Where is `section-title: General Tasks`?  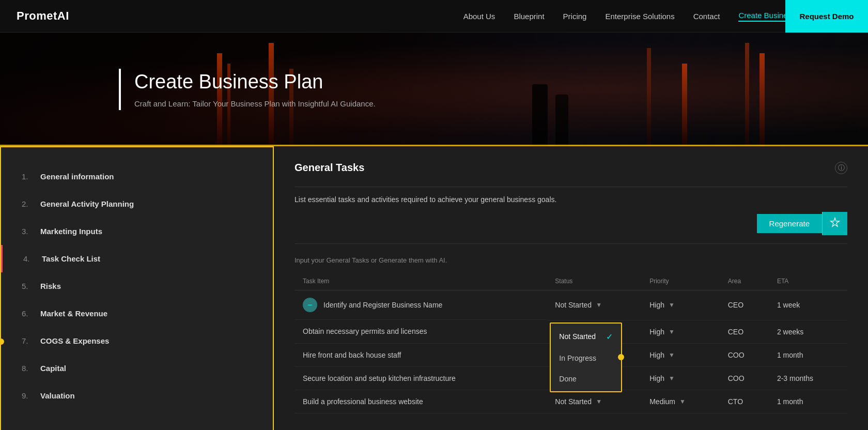 section-title: General Tasks is located at coordinates (330, 167).